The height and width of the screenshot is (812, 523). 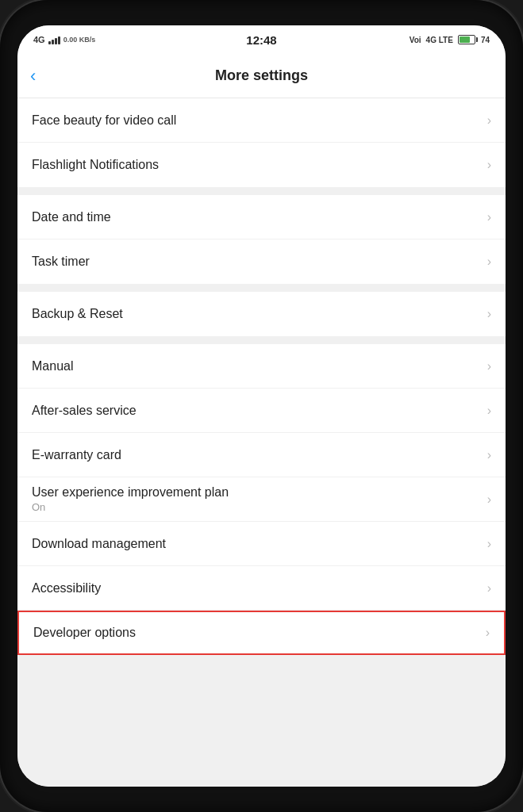 What do you see at coordinates (489, 217) in the screenshot?
I see `chevron-icon-date-time: ›` at bounding box center [489, 217].